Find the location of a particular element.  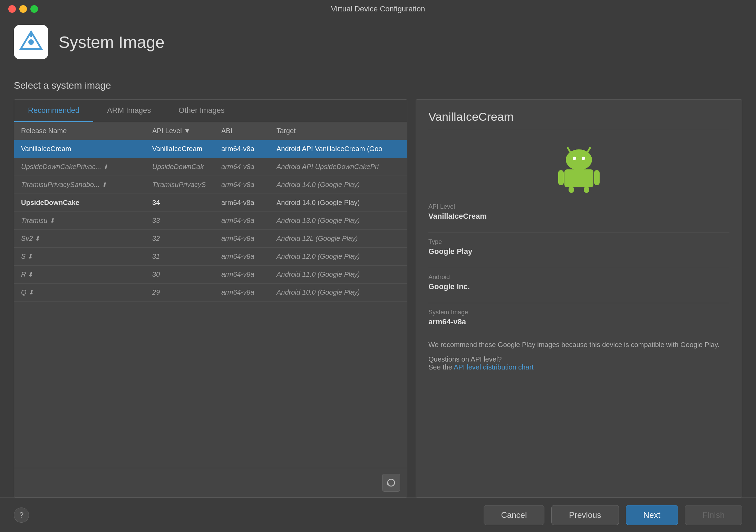

col-abi: ABI is located at coordinates (242, 131).